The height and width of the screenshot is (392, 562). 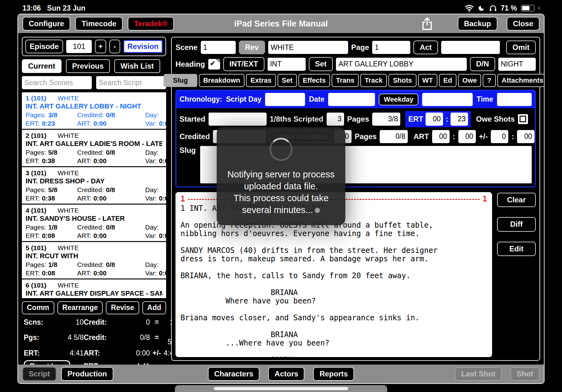 I want to click on scene-list-item-3: 3 (101) WHITE INT. DRESS SHOP - DAY Page…, so click(x=94, y=186).